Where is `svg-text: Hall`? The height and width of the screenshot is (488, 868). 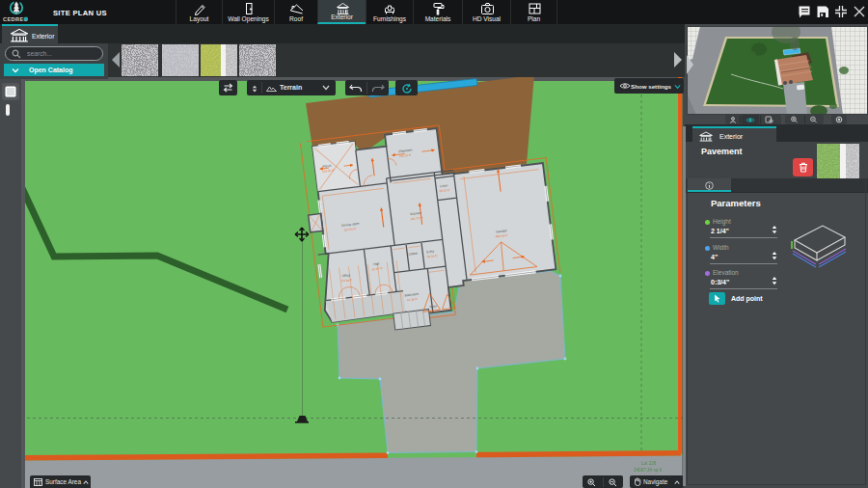 svg-text: Hall is located at coordinates (376, 264).